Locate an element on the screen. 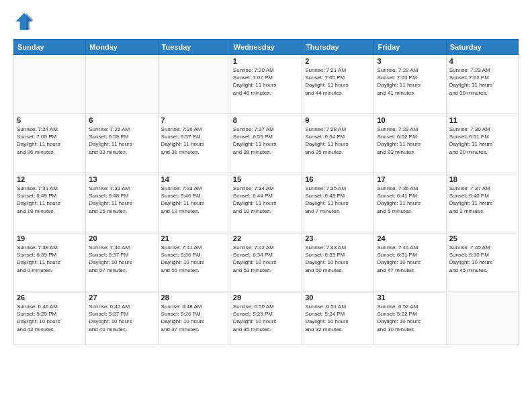  day-cell: 17Sunrise: 7:36 AM Sunset: 6:41 PM Dayli… is located at coordinates (410, 203).